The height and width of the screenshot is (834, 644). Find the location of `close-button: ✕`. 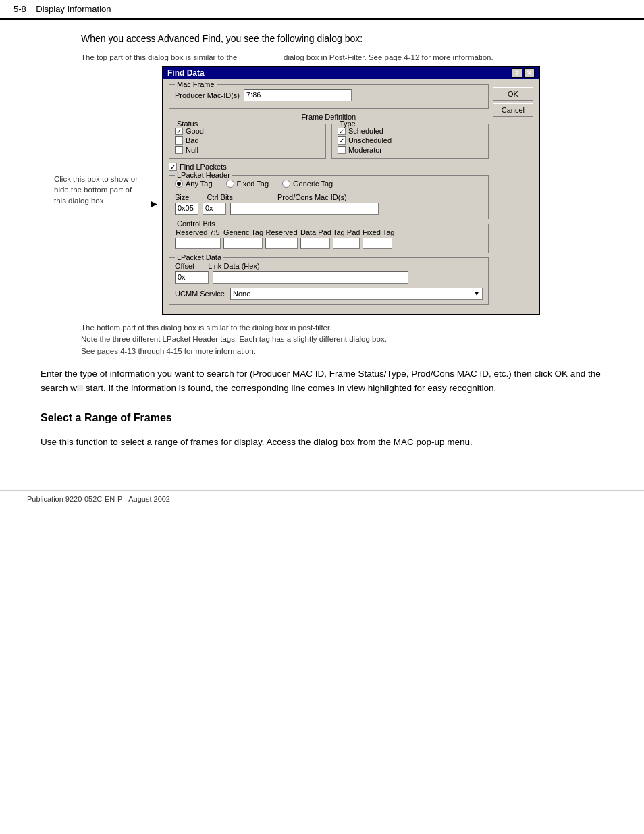

close-button: ✕ is located at coordinates (529, 73).